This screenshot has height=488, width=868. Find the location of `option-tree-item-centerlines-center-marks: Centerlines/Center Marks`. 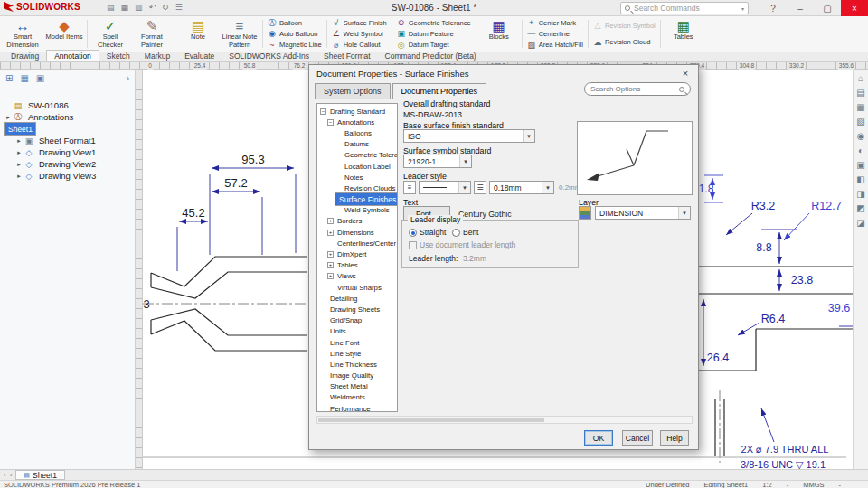

option-tree-item-centerlines-center-marks: Centerlines/Center Marks is located at coordinates (357, 243).